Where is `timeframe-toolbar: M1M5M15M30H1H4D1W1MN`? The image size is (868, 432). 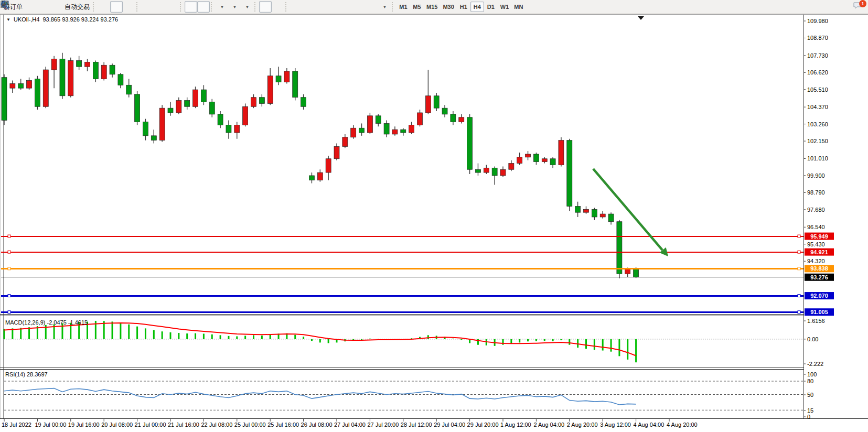 timeframe-toolbar: M1M5M15M30H1H4D1W1MN is located at coordinates (461, 7).